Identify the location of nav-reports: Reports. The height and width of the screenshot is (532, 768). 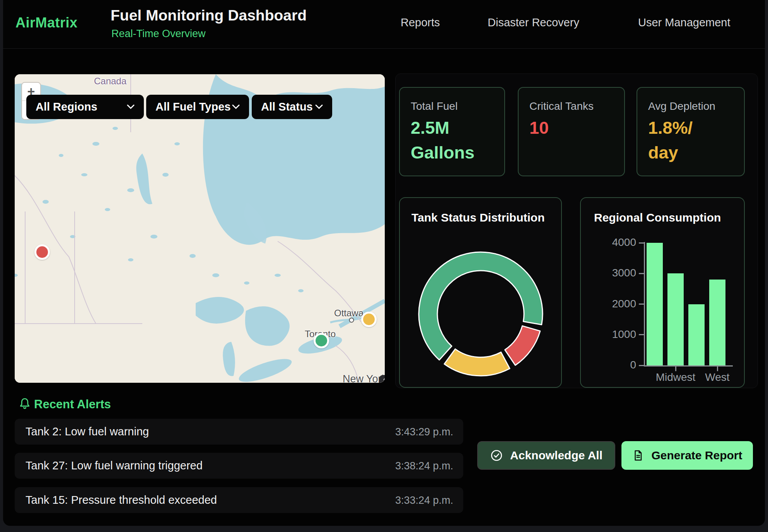
(420, 22).